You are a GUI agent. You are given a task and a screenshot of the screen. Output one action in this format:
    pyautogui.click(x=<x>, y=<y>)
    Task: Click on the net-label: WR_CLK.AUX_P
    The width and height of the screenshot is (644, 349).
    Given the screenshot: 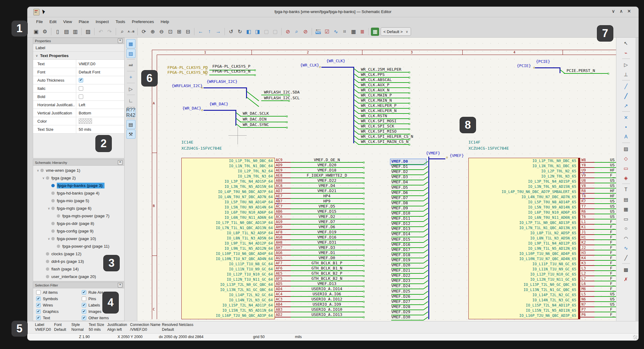 What is the action you would take?
    pyautogui.click(x=375, y=85)
    